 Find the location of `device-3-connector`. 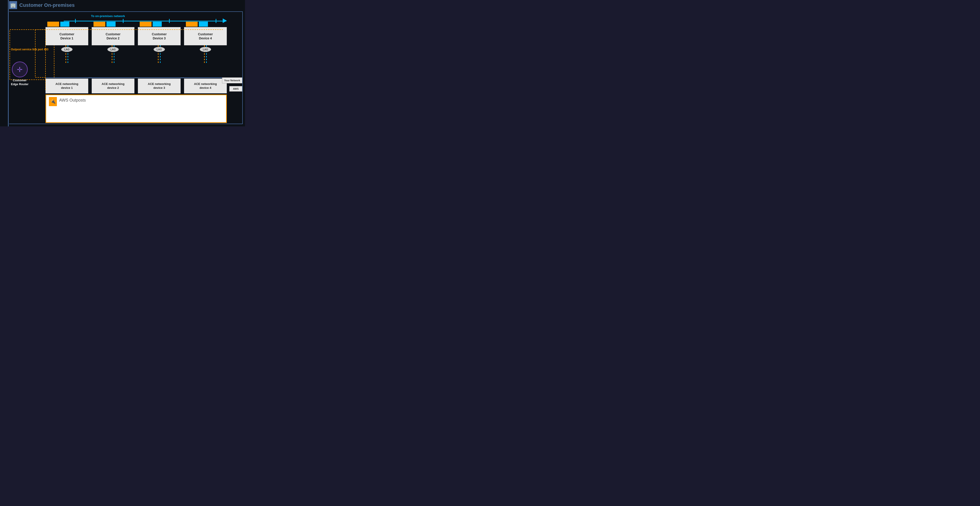

device-3-connector is located at coordinates (159, 59).